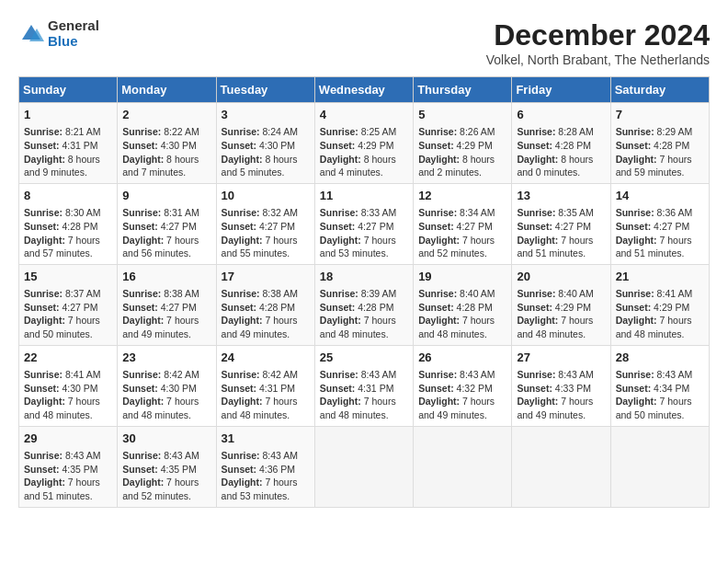 This screenshot has width=728, height=563. I want to click on day-cell: 4Sunrise: 8:25 AMSunset: 4:29 PMDaylight…, so click(364, 144).